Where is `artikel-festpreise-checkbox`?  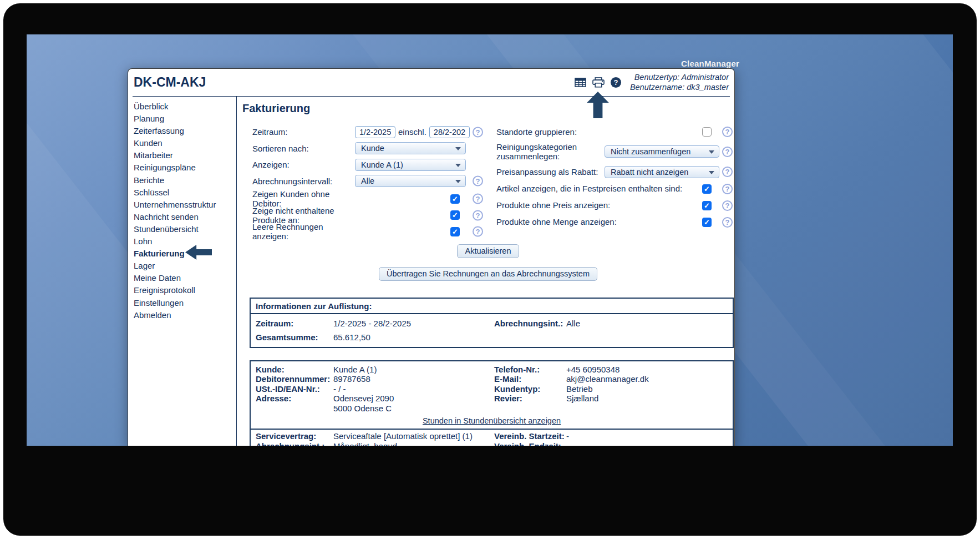
artikel-festpreise-checkbox is located at coordinates (707, 189).